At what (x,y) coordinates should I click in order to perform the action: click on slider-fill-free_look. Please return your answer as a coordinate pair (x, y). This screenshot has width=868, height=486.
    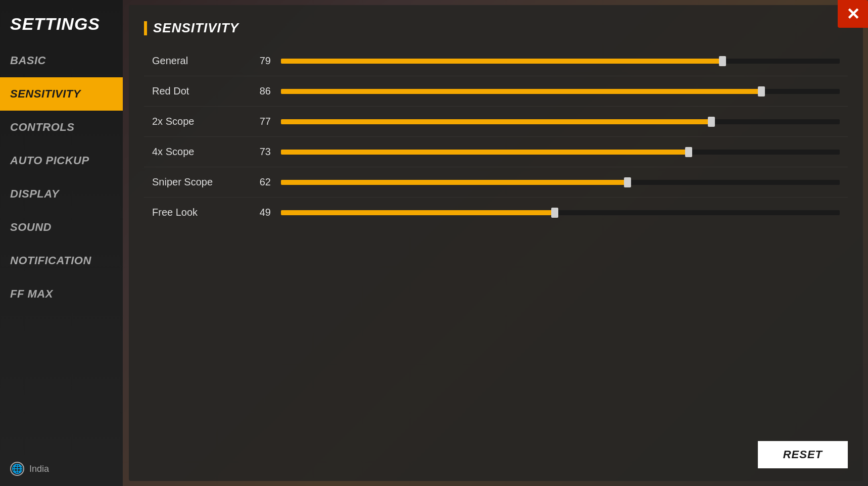
    Looking at the image, I should click on (418, 213).